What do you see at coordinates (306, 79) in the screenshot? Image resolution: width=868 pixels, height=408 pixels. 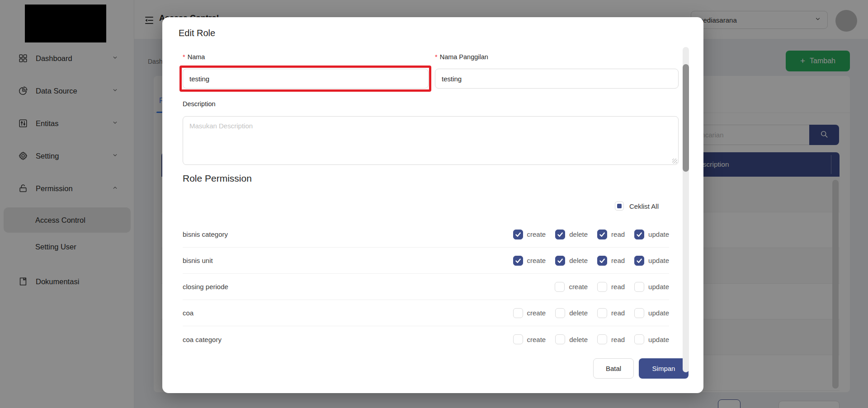 I see `nama-input` at bounding box center [306, 79].